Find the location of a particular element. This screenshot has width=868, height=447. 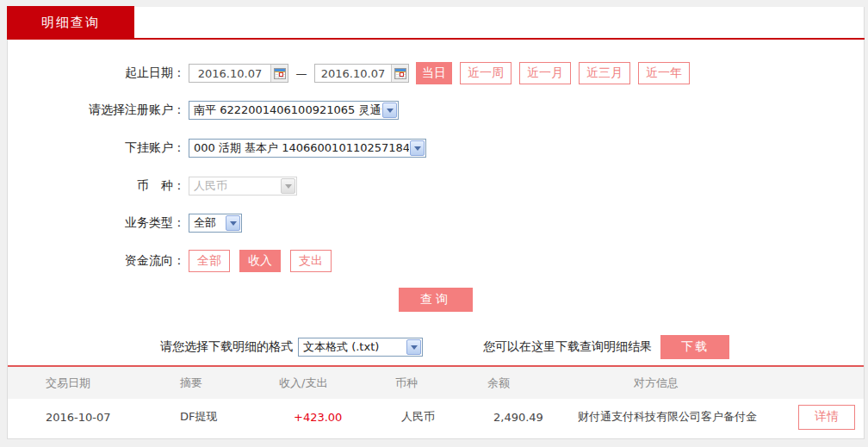

currency-select: 人民币 is located at coordinates (243, 186).